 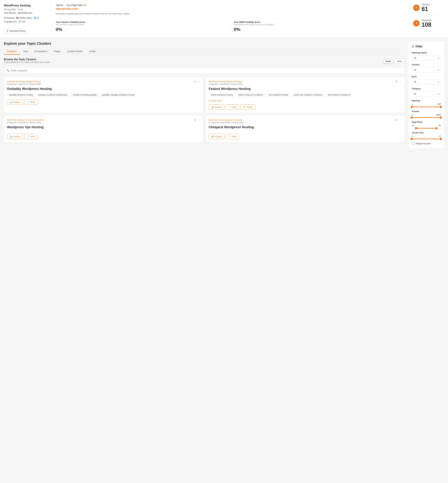 I want to click on table-view-button: Table, so click(x=399, y=61).